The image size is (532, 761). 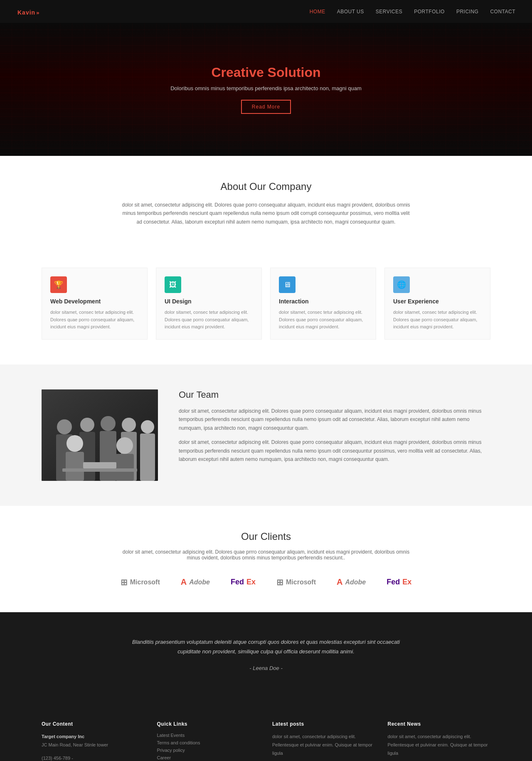 What do you see at coordinates (266, 214) in the screenshot?
I see `about-text: dolor sit amet, consectetur adipiscing e…` at bounding box center [266, 214].